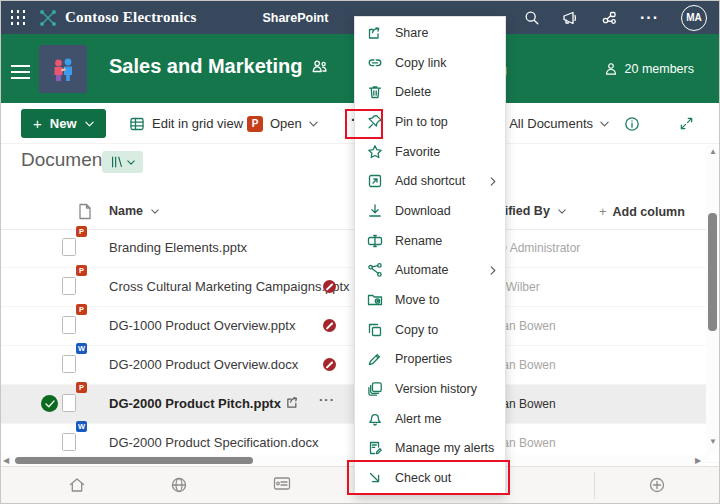  What do you see at coordinates (282, 124) in the screenshot?
I see `open-button: P Open` at bounding box center [282, 124].